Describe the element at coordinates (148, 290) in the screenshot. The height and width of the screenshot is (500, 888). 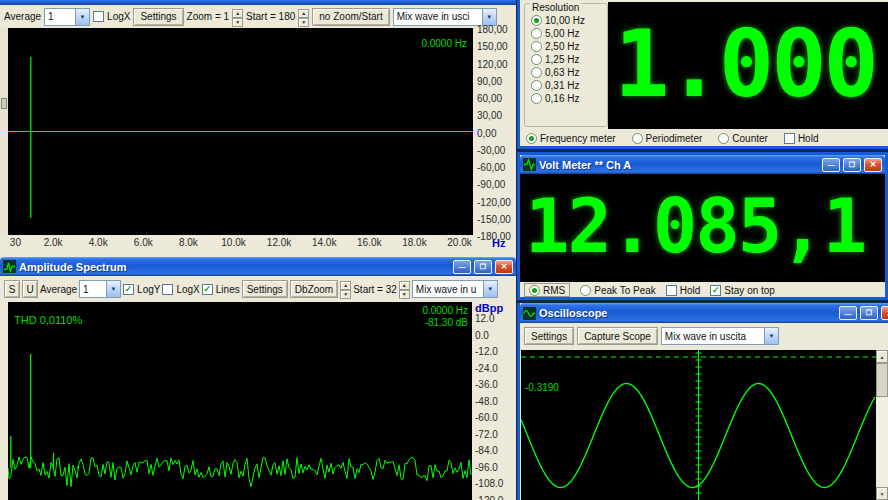
I see `logy-label: LogY` at that location.